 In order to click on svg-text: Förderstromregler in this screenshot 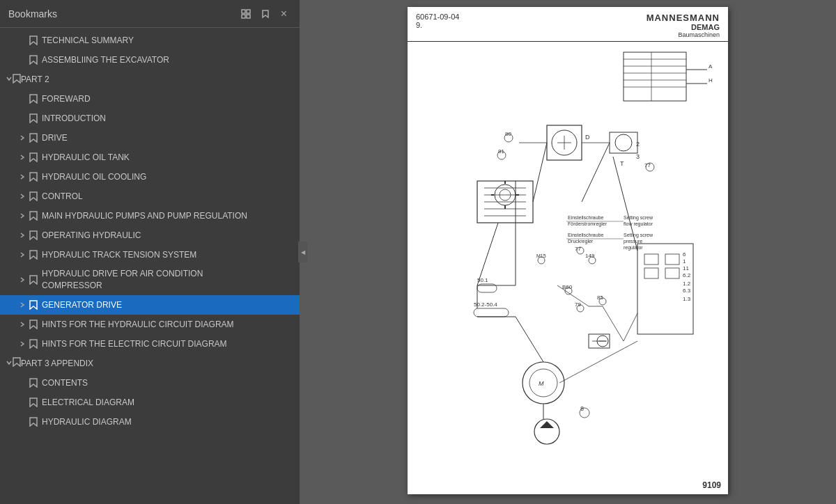, I will do `click(588, 224)`.